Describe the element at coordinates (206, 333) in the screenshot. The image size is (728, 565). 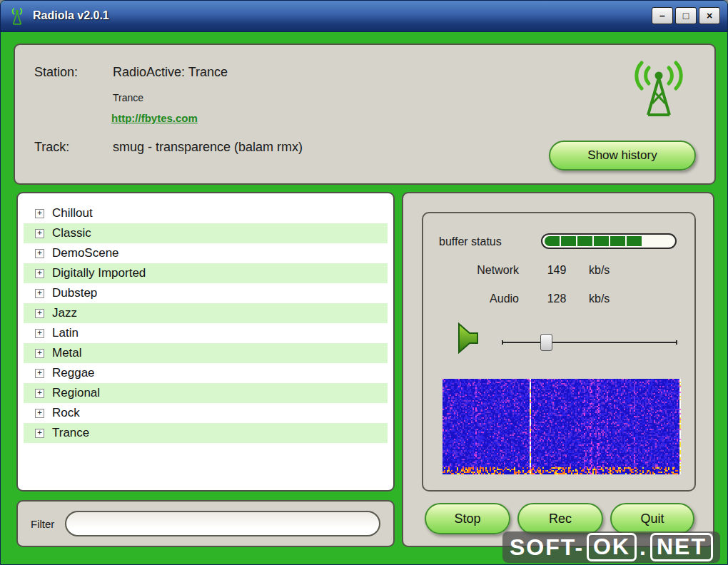
I see `tree-row: Latin` at that location.